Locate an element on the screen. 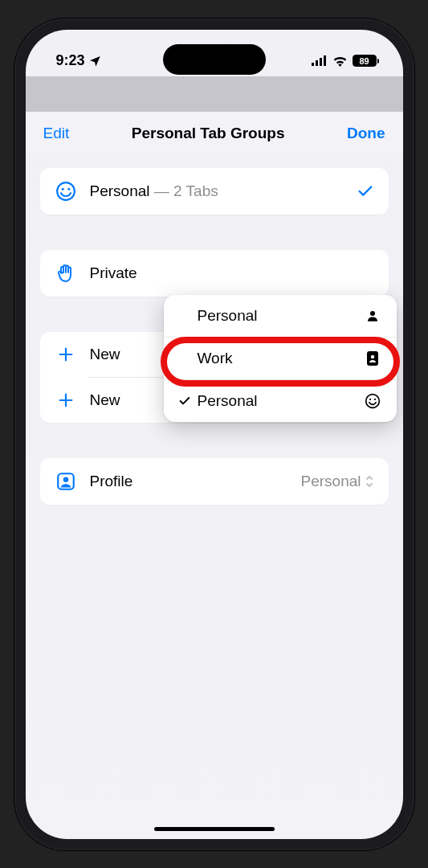  status-right: 89 is located at coordinates (345, 61).